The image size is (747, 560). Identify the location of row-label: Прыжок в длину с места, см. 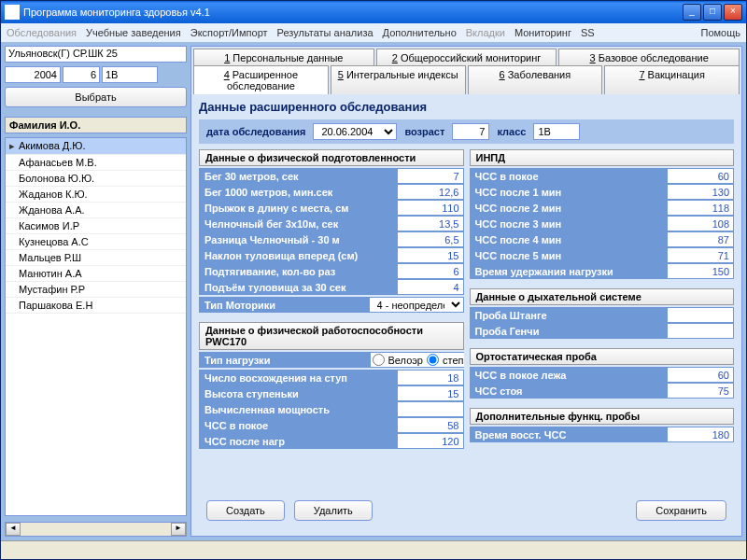
(298, 208).